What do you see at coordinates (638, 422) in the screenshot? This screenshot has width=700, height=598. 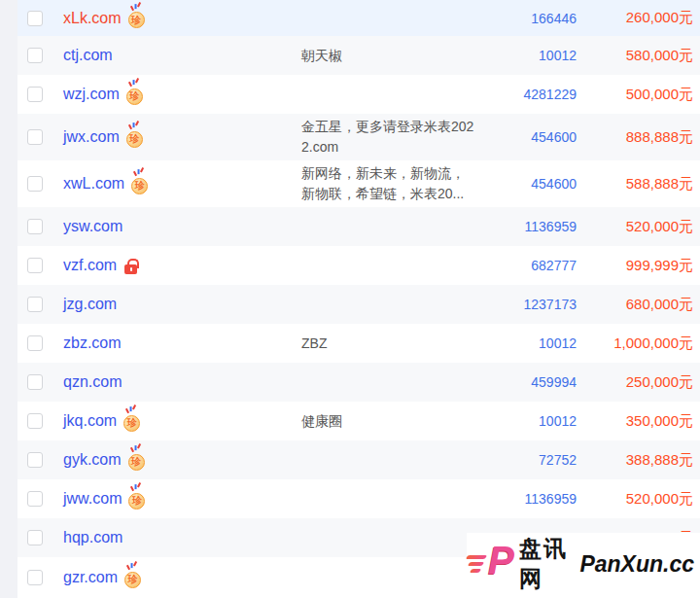 I see `price-label: 350,000元` at bounding box center [638, 422].